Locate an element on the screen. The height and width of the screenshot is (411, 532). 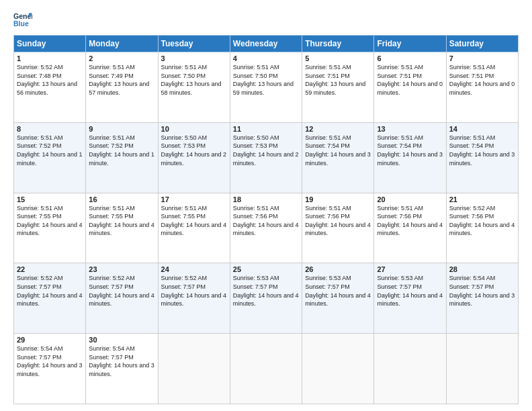
col-saturday: Saturday is located at coordinates (482, 44).